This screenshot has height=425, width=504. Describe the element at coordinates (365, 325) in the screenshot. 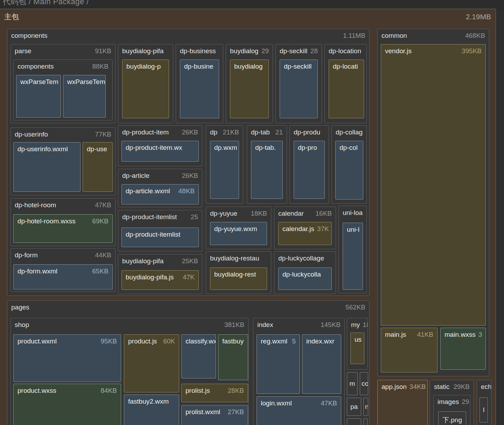

I see `tile-size: 18` at that location.